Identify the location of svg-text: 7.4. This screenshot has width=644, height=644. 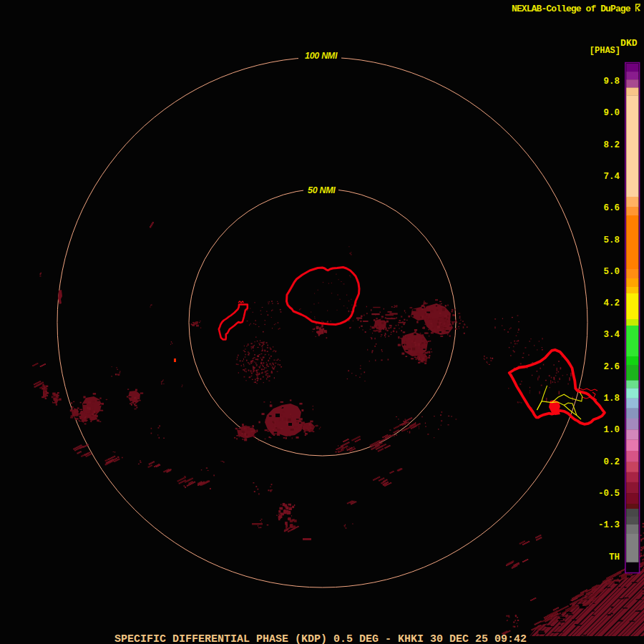
(611, 177).